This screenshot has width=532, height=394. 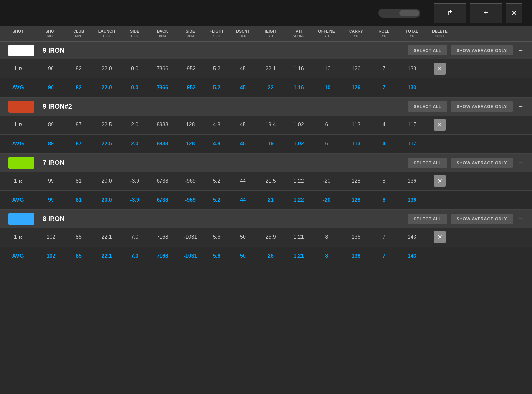 I want to click on avg-cell-10: 1.21, so click(x=299, y=256).